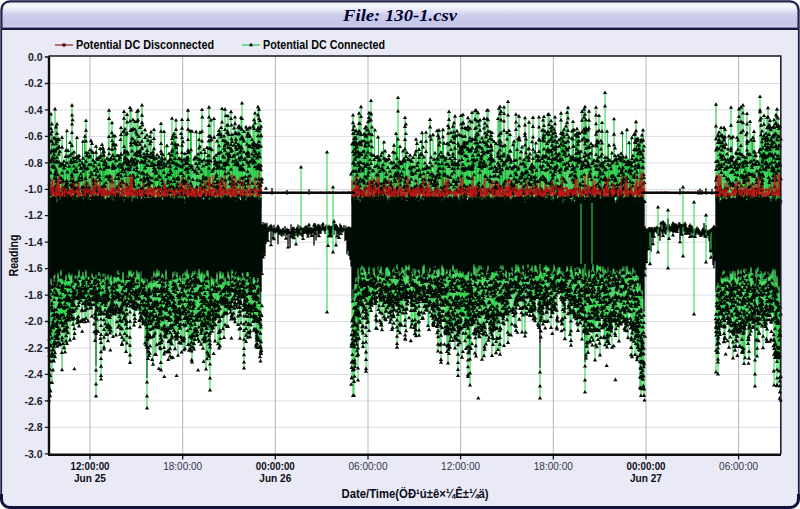 This screenshot has height=509, width=800. What do you see at coordinates (400, 15) in the screenshot?
I see `svg-text: File: 130-1.csv` at bounding box center [400, 15].